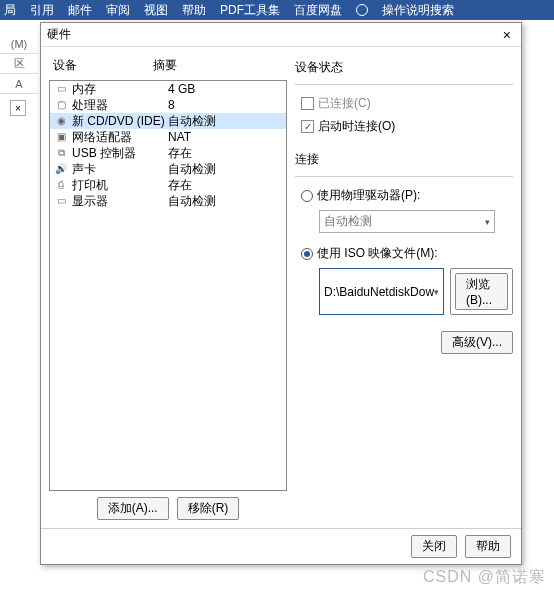  Describe the element at coordinates (10, 10) in the screenshot. I see `menu-item: 局` at that location.